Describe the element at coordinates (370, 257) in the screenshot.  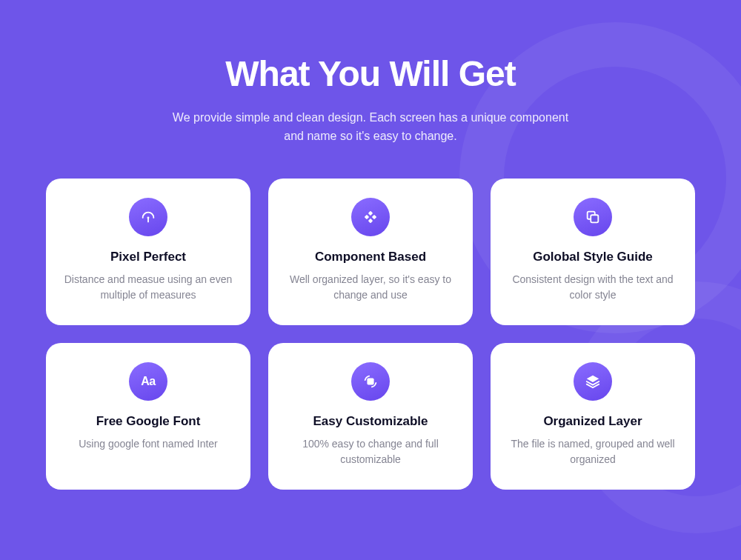
I see `feature-title: Component Based` at that location.